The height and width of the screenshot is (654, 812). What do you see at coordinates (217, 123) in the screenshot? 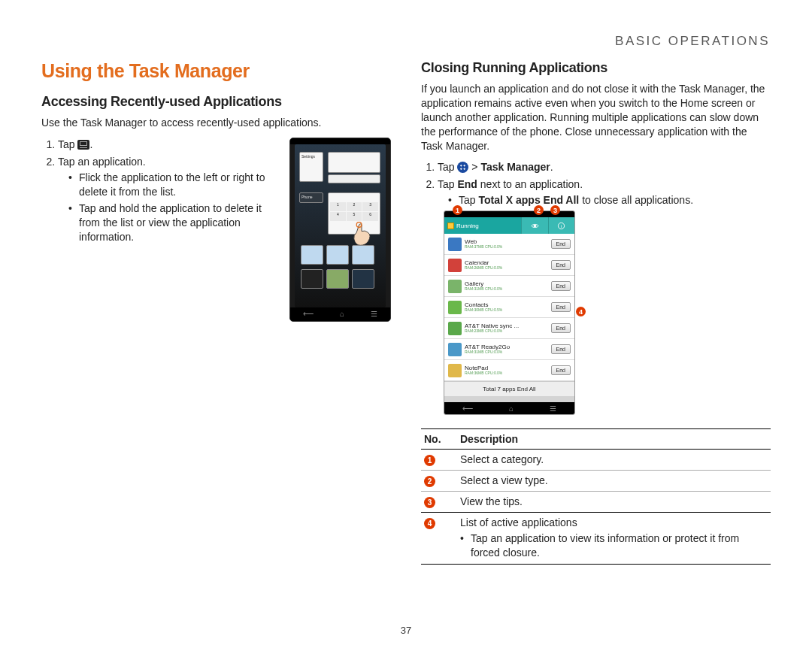
I see `intro-text: Use the Task Manager to access recently-…` at bounding box center [217, 123].